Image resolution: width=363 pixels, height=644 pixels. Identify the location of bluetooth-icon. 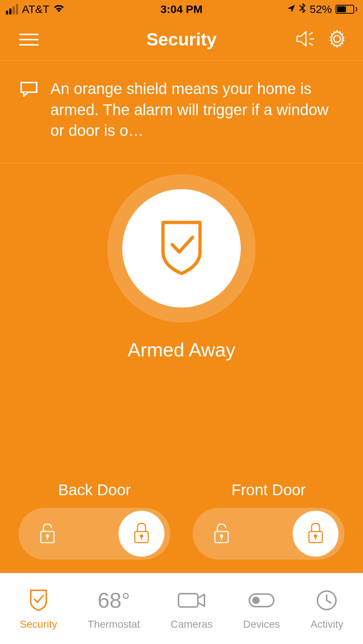
(303, 10).